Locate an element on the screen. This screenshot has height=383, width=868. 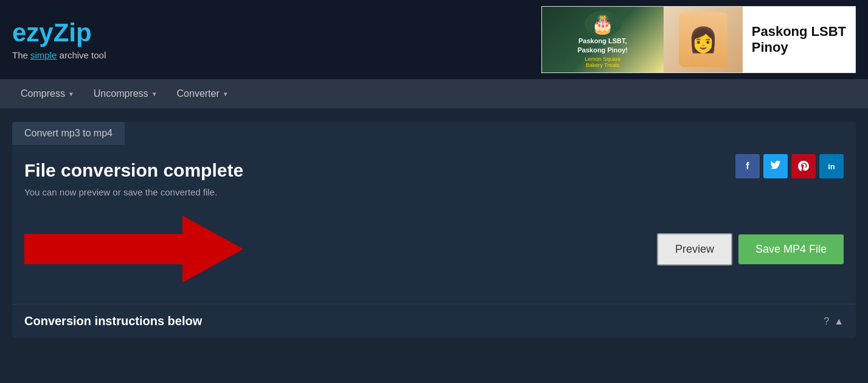
ad-headline: Paskong LSBTPinoy is located at coordinates (799, 40).